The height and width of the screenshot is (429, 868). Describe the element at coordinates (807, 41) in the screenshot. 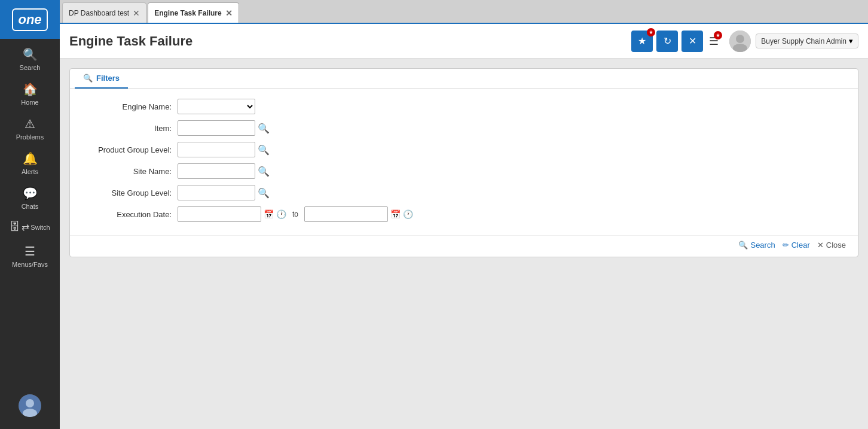

I see `user-dropdown: Buyer Supply Chain Admin ▾` at that location.